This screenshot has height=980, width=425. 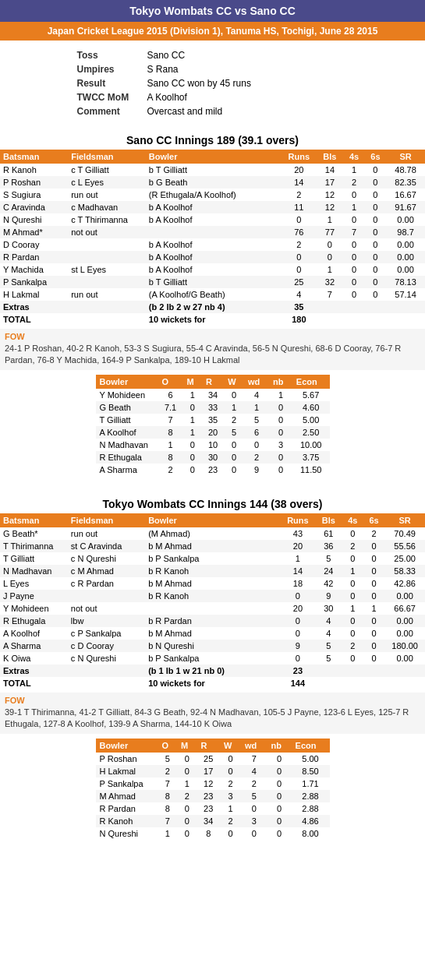 What do you see at coordinates (204, 307) in the screenshot?
I see `innings1-cell: (b 2 lb 2 w 27 nb 4)` at bounding box center [204, 307].